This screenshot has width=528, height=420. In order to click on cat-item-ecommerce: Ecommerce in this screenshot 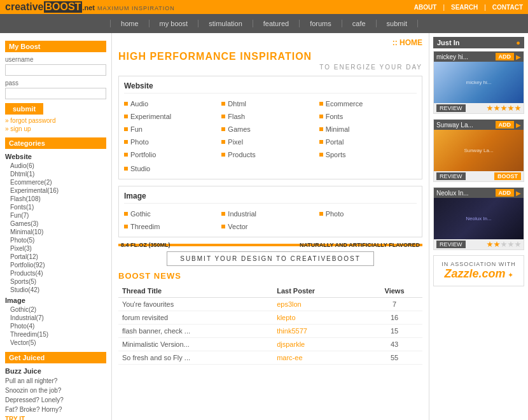, I will do `click(368, 104)`.